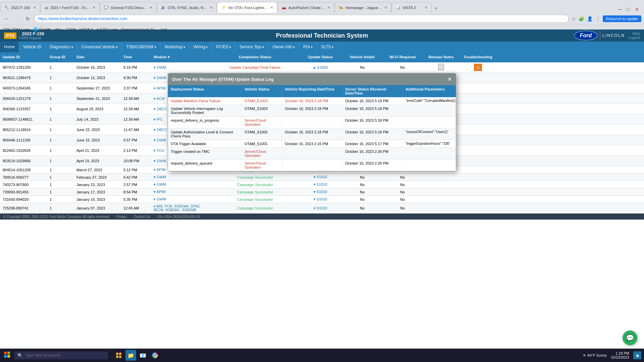 This screenshot has height=362, width=644. Describe the element at coordinates (312, 111) in the screenshot. I see `modal-row: Update Vehicle Interrogator Log Successf…` at that location.